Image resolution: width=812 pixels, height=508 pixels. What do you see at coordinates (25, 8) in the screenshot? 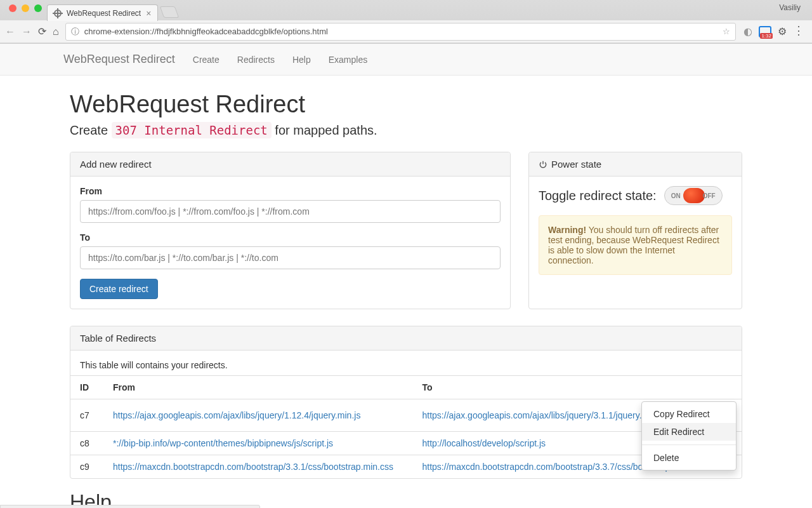
I see `window-minimize-icon` at bounding box center [25, 8].